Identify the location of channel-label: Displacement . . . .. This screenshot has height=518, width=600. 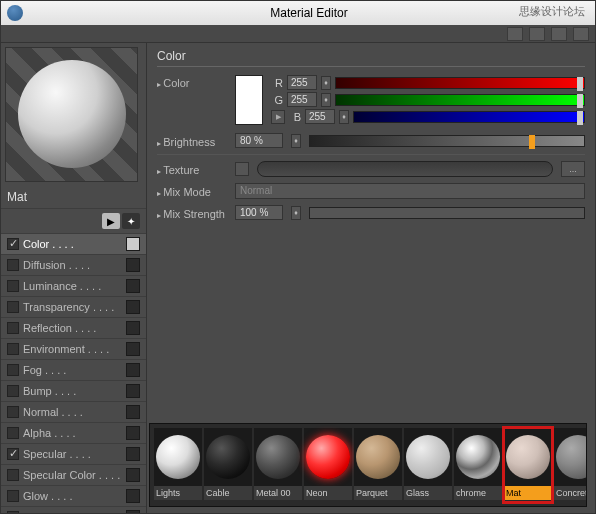
(74, 512).